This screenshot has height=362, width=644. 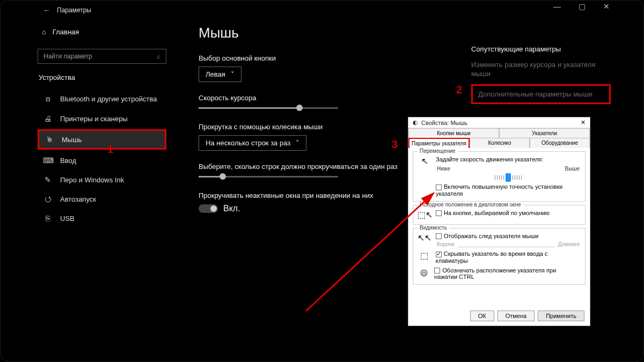 I want to click on ctrl-label: Обозначать расположение указателя при на…, so click(x=495, y=274).